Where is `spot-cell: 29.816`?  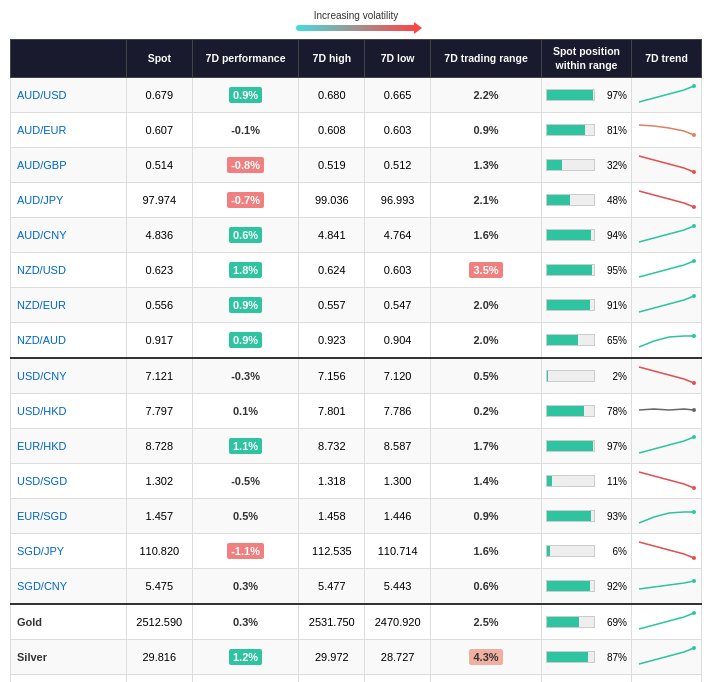 spot-cell: 29.816 is located at coordinates (159, 658).